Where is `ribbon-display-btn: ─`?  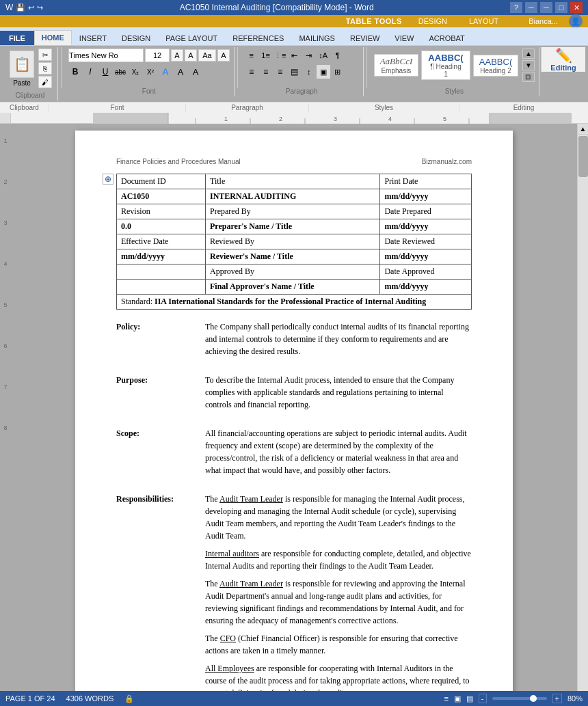
ribbon-display-btn: ─ is located at coordinates (531, 8).